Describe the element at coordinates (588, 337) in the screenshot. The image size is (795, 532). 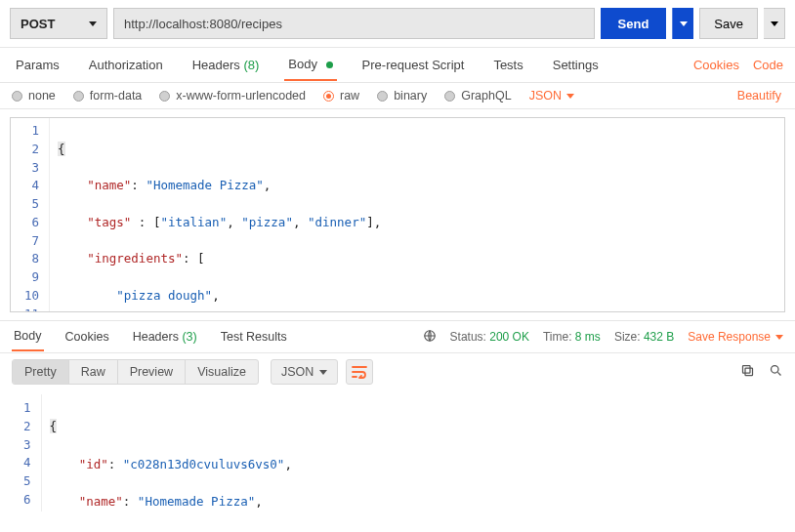
I see `time-value: 8 ms` at that location.